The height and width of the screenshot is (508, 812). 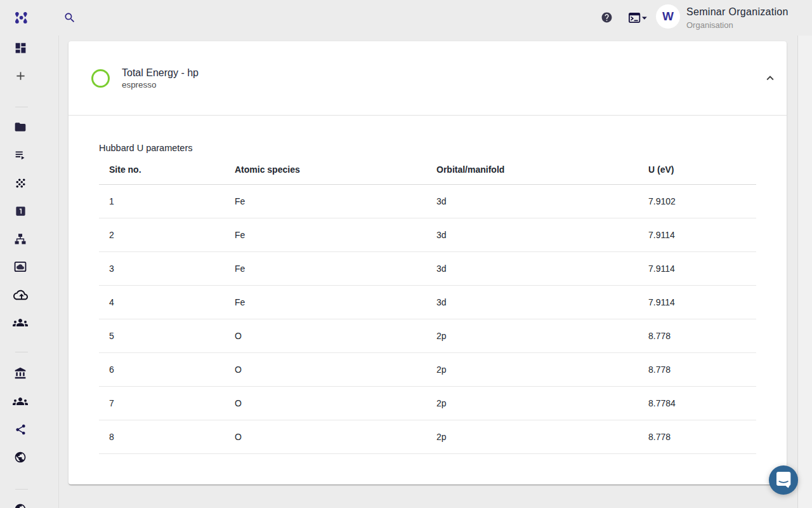 I want to click on table-cell: 8, so click(x=162, y=437).